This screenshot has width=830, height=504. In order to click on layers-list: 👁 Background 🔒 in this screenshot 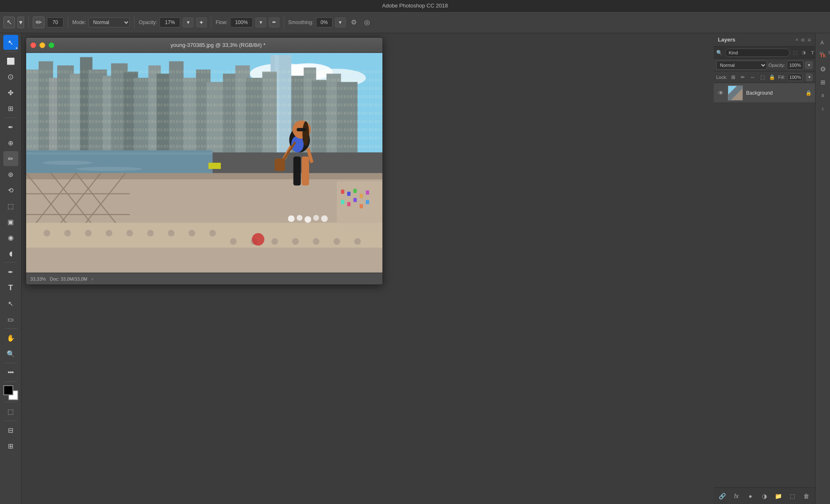, I will do `click(764, 285)`.